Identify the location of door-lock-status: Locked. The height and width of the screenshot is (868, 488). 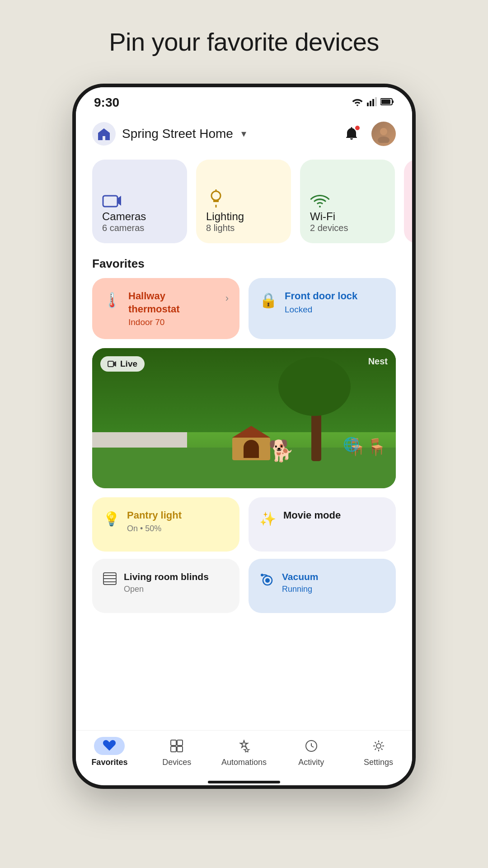
(335, 310).